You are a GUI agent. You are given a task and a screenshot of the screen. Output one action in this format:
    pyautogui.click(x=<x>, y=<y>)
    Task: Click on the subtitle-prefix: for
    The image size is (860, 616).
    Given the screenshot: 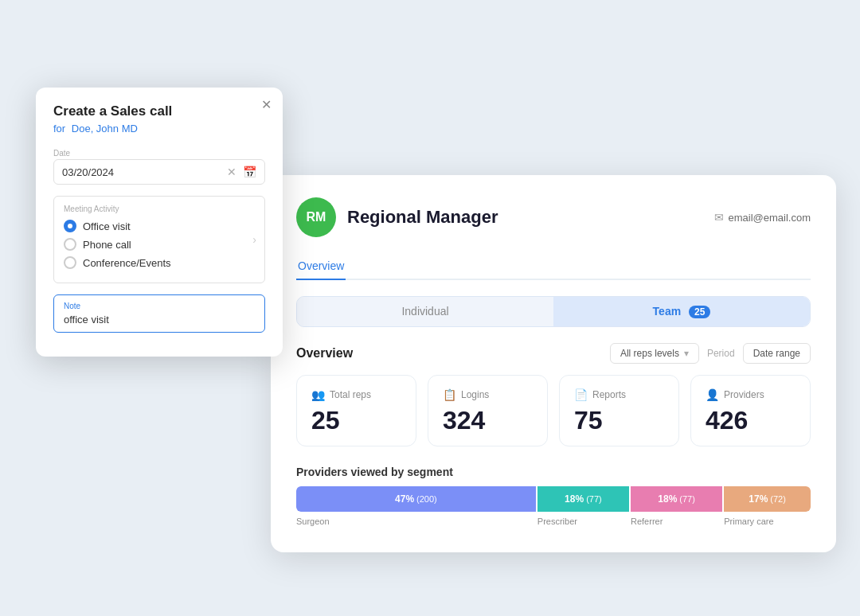 What is the action you would take?
    pyautogui.click(x=59, y=129)
    